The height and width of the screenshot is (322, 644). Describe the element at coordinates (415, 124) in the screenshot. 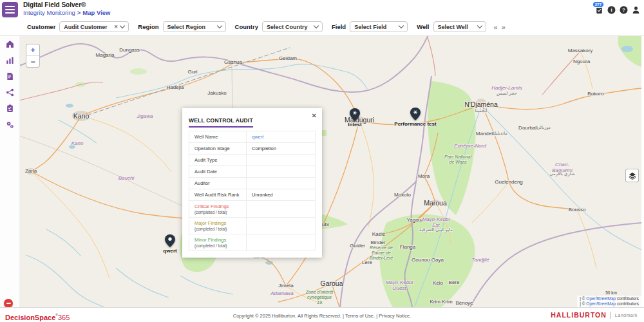

I see `marker-label: Performance test` at that location.